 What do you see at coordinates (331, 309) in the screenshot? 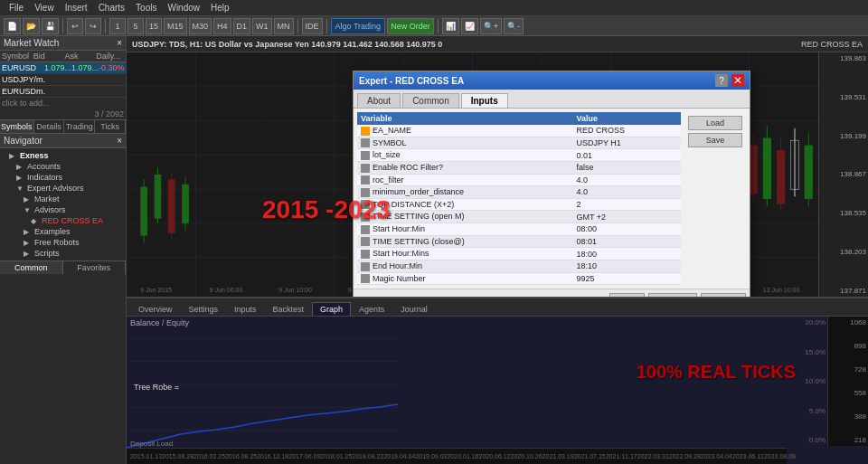
I see `bottom-tab-graph: Graph` at bounding box center [331, 309].